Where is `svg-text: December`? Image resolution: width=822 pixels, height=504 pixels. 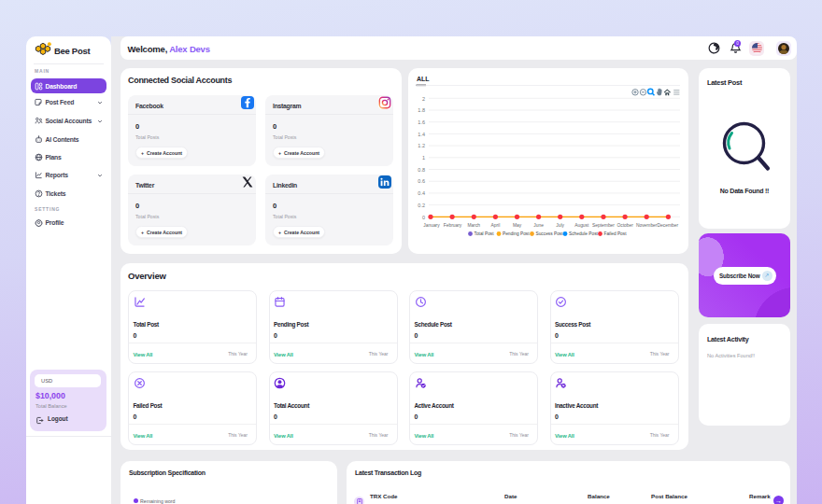 svg-text: December is located at coordinates (669, 226).